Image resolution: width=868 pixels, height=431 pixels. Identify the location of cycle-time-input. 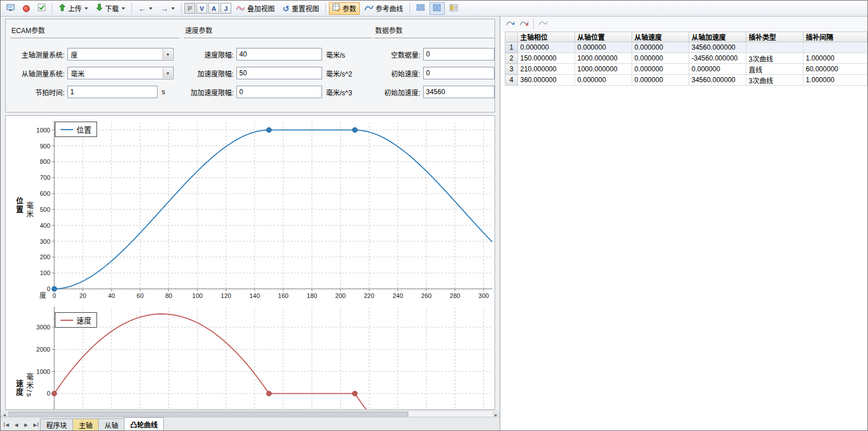
(112, 92).